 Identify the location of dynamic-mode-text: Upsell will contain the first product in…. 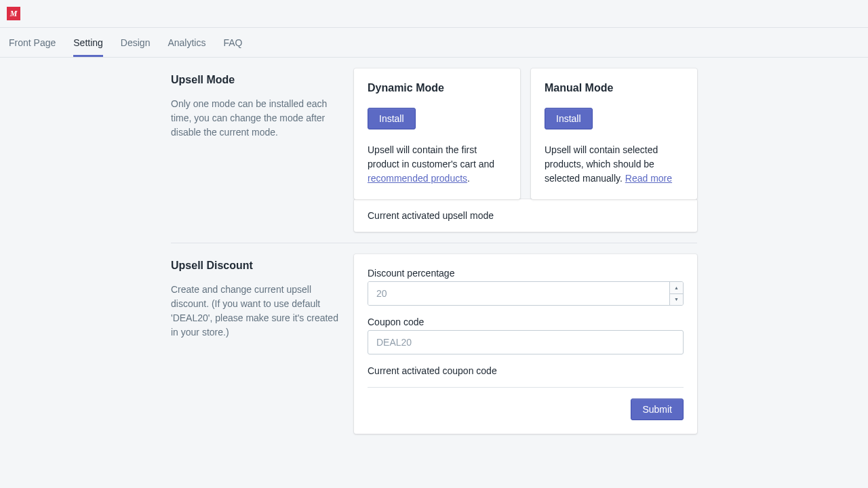
(437, 164).